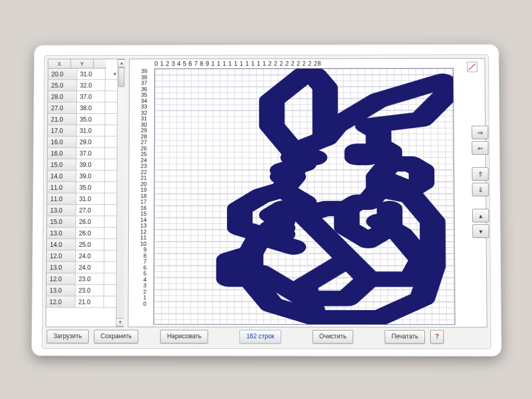 This screenshot has height=399, width=532. Describe the element at coordinates (121, 193) in the screenshot. I see `scroll-track` at that location.